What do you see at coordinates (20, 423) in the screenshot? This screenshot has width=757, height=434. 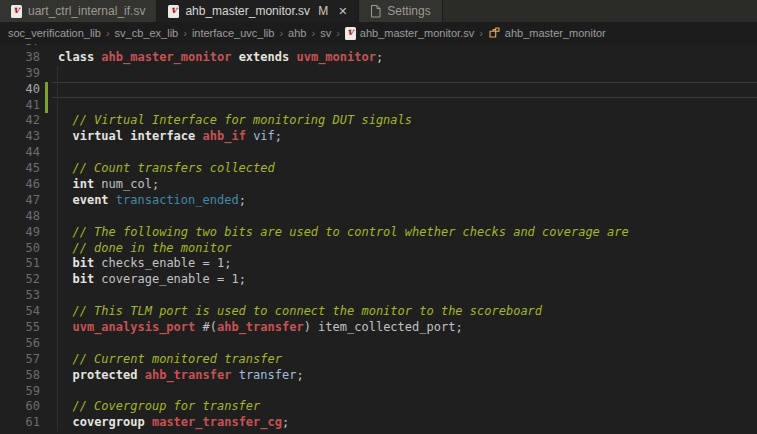 I see `line-number: 61` at bounding box center [20, 423].